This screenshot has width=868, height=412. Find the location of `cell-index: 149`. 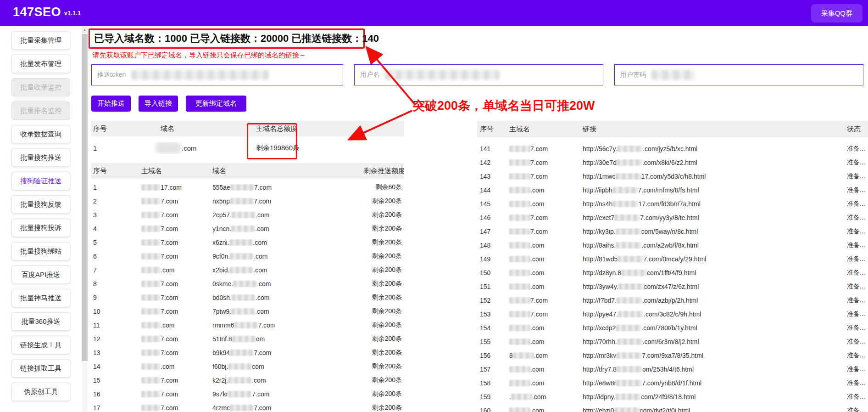

cell-index: 149 is located at coordinates (492, 259).